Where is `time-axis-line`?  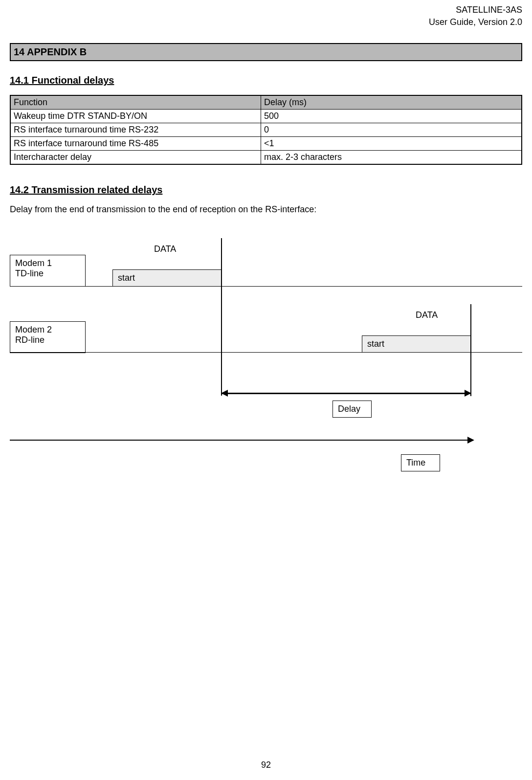
time-axis-line is located at coordinates (240, 440).